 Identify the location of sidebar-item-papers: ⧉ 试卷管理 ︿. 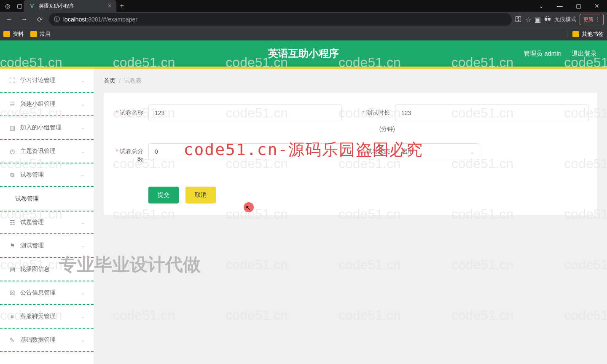
(47, 175).